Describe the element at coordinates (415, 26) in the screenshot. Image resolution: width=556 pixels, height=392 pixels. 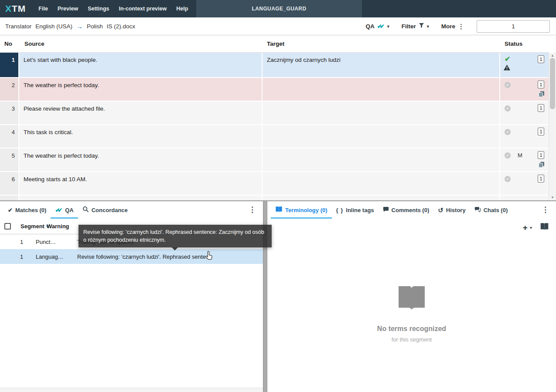
I see `filter-button: Filter ▾` at that location.